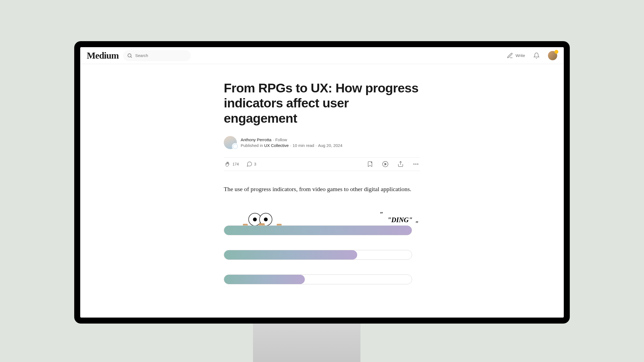  What do you see at coordinates (322, 164) in the screenshot?
I see `action-bar: 174 3` at bounding box center [322, 164].